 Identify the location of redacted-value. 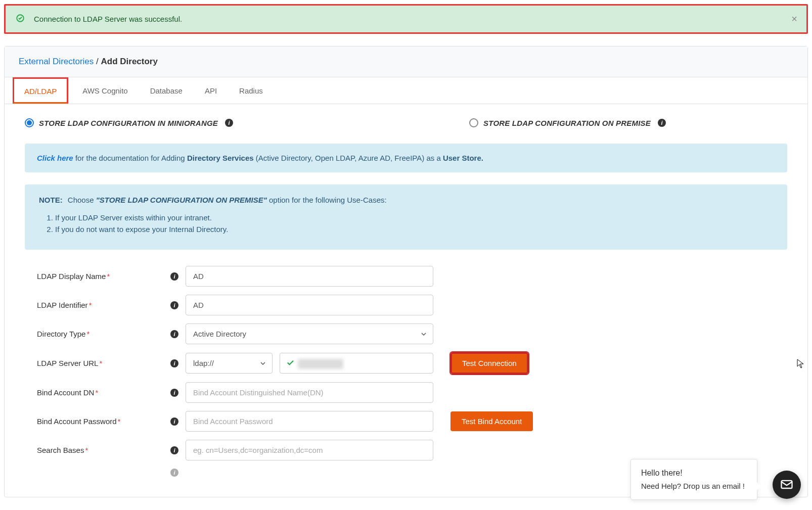
(321, 364).